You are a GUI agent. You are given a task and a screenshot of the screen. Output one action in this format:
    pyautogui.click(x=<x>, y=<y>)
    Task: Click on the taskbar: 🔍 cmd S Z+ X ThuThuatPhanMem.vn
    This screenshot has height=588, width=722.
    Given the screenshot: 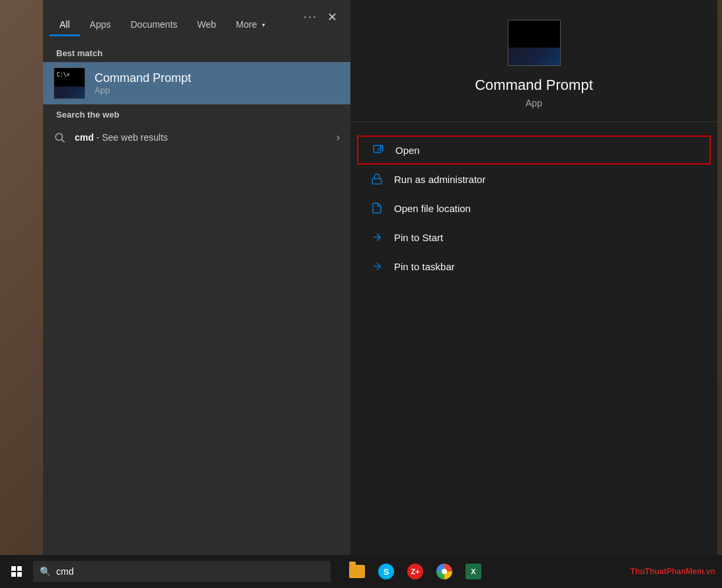 What is the action you would take?
    pyautogui.click(x=361, y=571)
    